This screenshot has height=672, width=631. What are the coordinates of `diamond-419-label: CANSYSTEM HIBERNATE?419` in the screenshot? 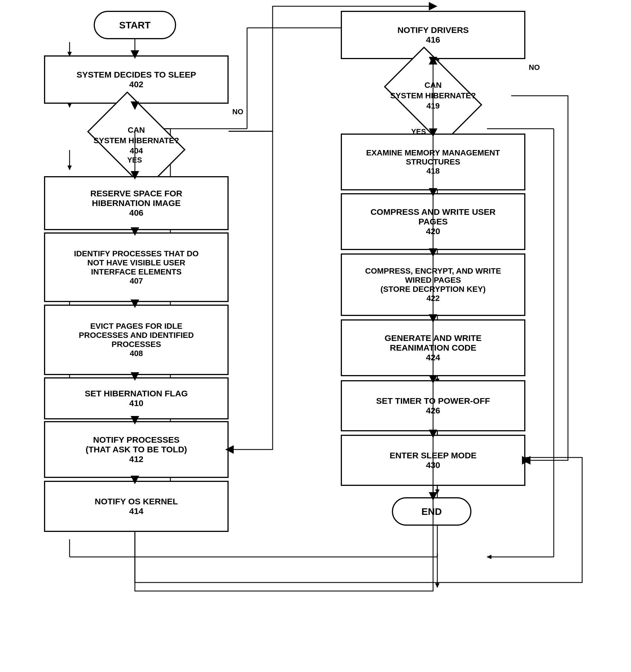 It's located at (433, 96).